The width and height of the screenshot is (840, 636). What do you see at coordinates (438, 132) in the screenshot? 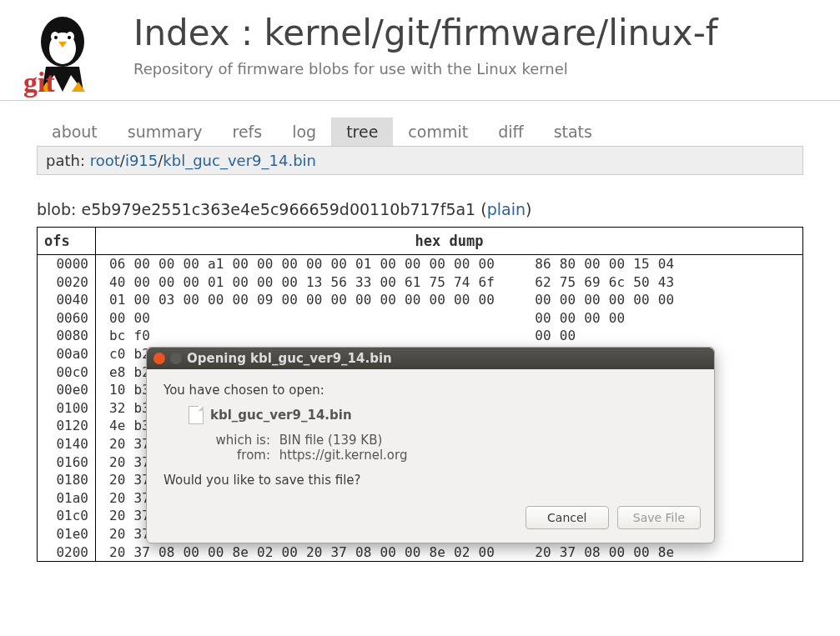
I see `tab-commit: commit` at bounding box center [438, 132].